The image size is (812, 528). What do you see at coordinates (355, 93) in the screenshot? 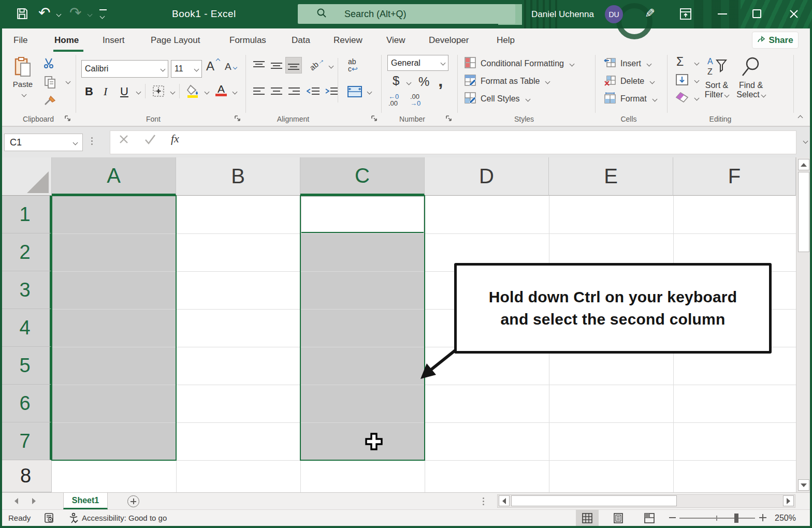
I see `merge-center-icon` at bounding box center [355, 93].